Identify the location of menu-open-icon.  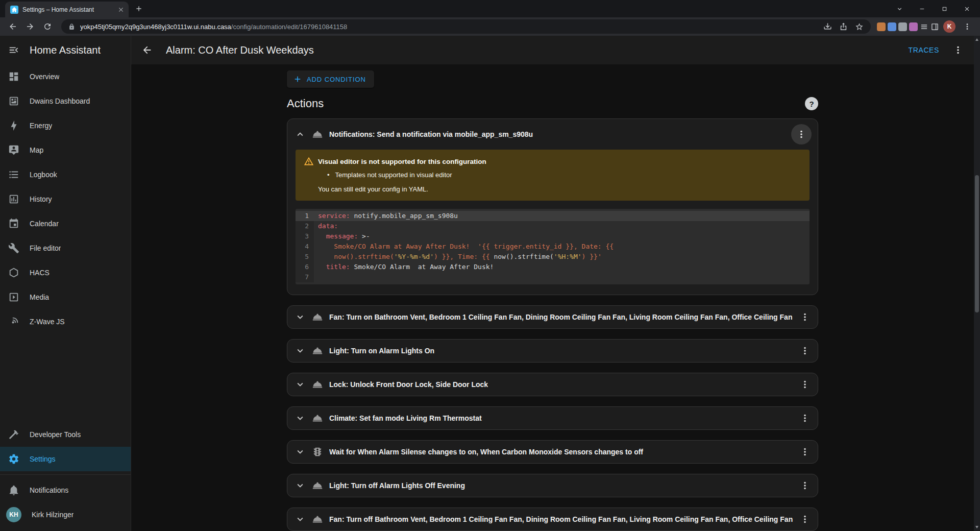
(14, 50).